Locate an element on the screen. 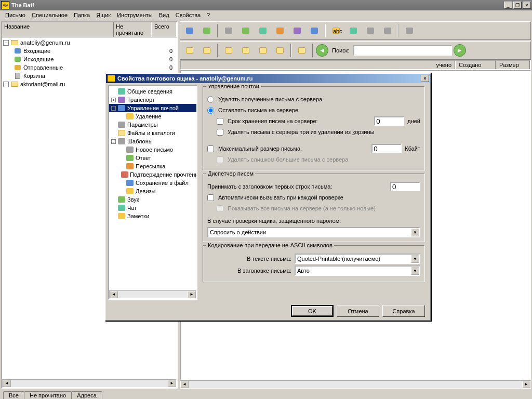 The width and height of the screenshot is (532, 399). cancel-button: Отмена is located at coordinates (358, 311).